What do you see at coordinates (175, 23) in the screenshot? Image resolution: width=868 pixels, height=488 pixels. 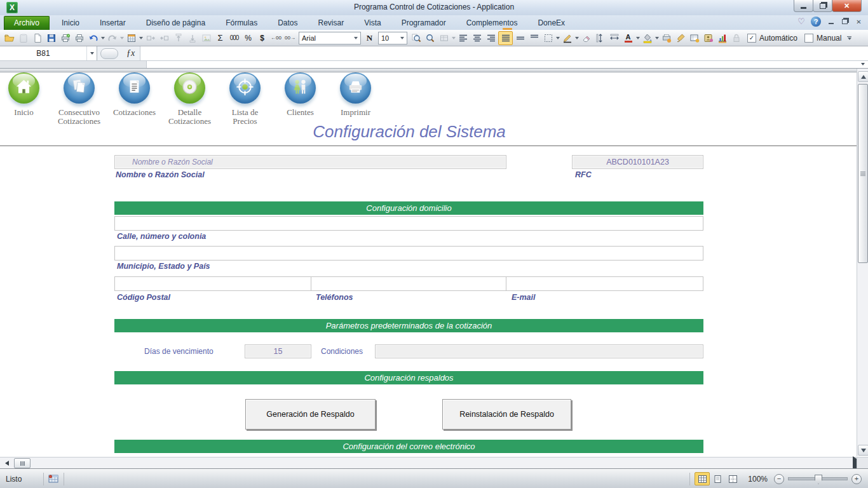 I see `tab-diseno: Diseño de página` at bounding box center [175, 23].